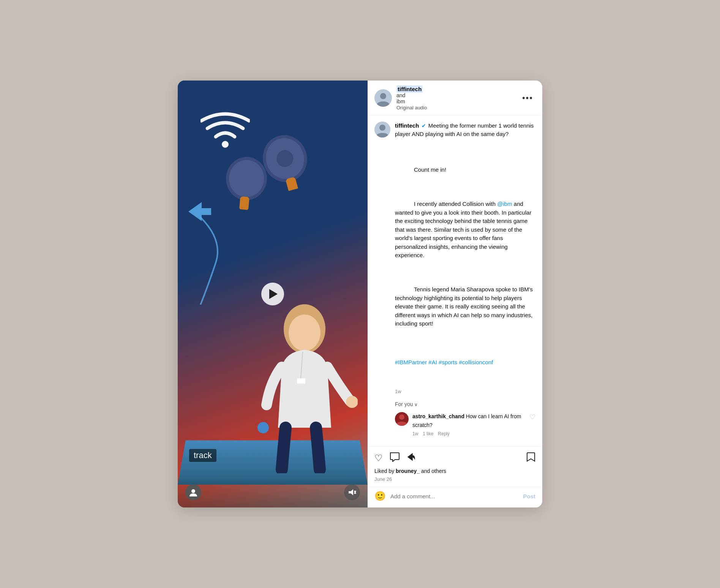  I want to click on chevron-down-icon: ∨, so click(416, 405).